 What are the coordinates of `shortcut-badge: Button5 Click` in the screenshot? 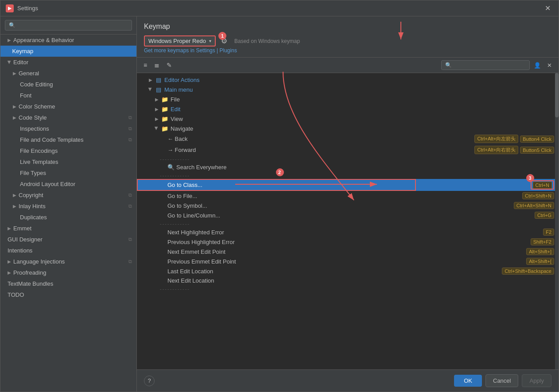 It's located at (537, 150).